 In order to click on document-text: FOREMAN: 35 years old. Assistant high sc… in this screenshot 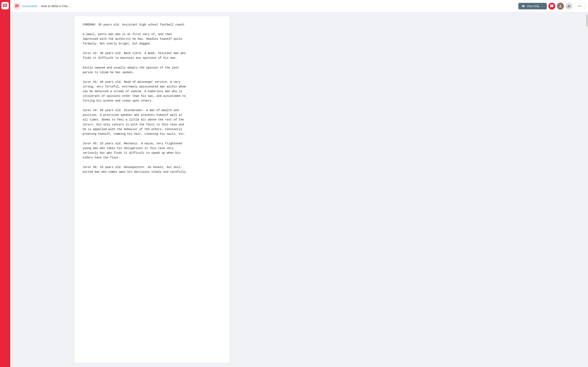, I will do `click(152, 98)`.